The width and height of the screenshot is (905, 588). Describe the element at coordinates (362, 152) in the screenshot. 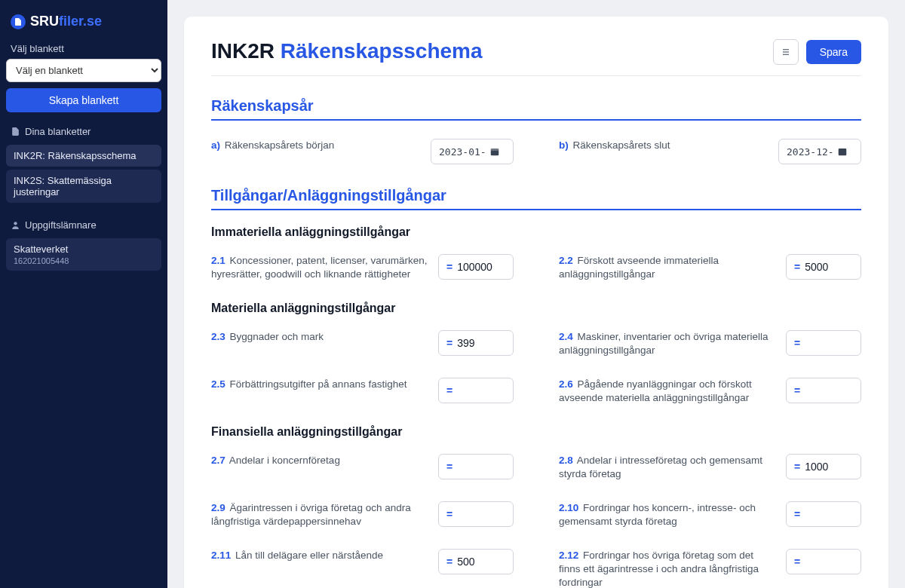

I see `field-a: a) Räkenskapsårets början 2023-01-` at that location.